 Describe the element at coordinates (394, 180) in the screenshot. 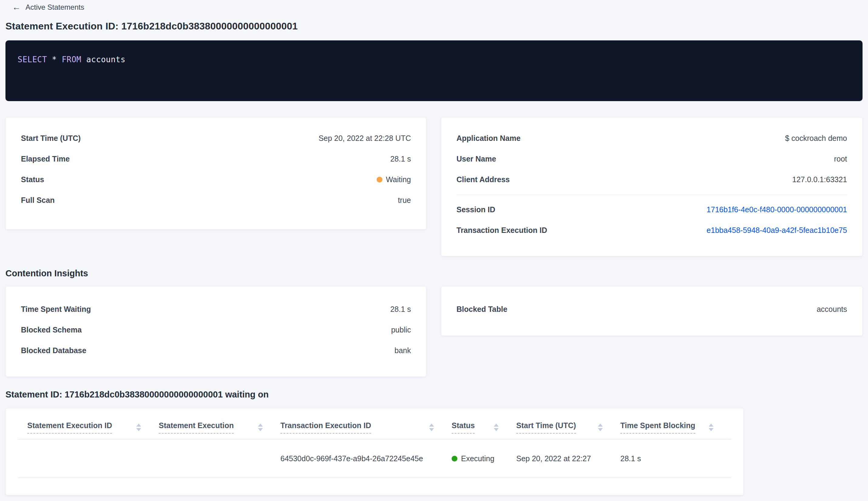

I see `status-value: Waiting` at that location.